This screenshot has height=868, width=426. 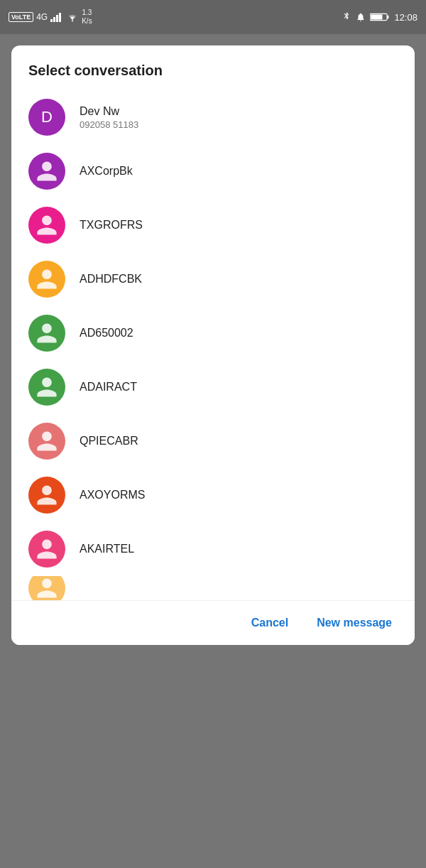 I want to click on contact-name: ADHDFCBK, so click(x=239, y=279).